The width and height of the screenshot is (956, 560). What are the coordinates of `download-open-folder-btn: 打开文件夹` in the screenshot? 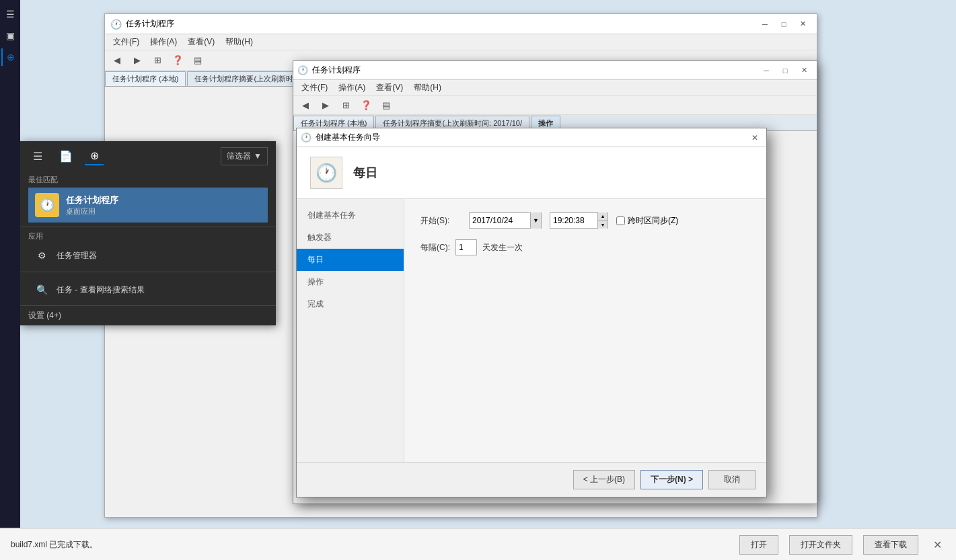 It's located at (821, 545).